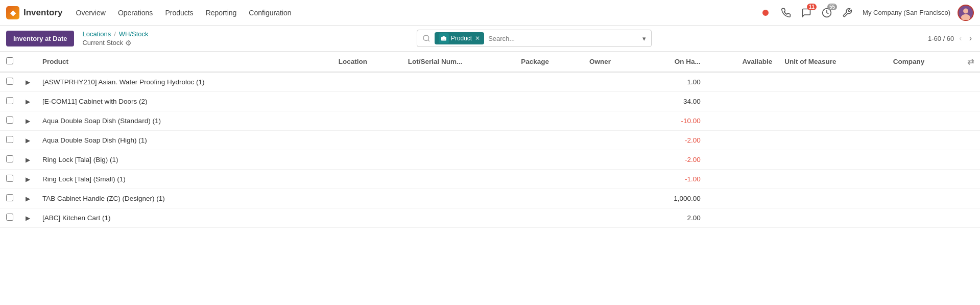 This screenshot has height=305, width=980. Describe the element at coordinates (490, 160) in the screenshot. I see `table-row: ▶ Ring Lock [Tala] (Big) (1) -2.00` at that location.